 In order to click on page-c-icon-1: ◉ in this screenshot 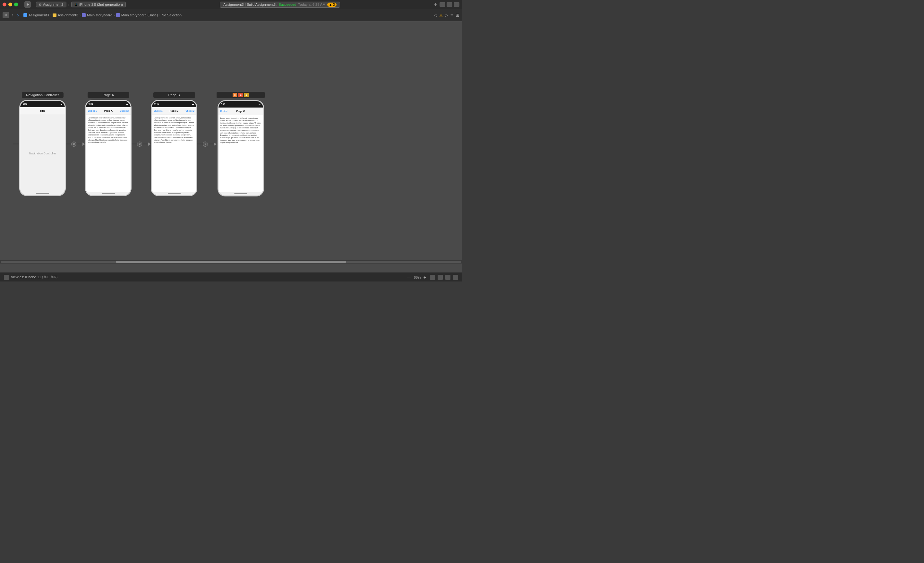, I will do `click(235, 95)`.